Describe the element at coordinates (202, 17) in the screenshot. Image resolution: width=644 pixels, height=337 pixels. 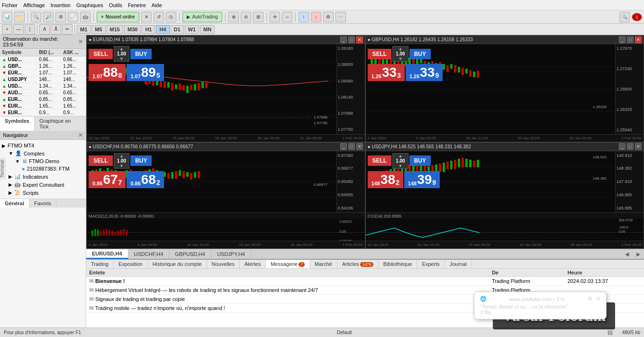
I see `autotrading-btn: ▶ AutoTrading` at that location.